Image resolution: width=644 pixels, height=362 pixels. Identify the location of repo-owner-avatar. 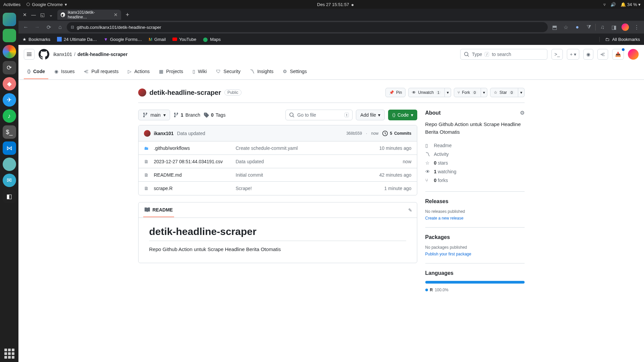
(142, 93).